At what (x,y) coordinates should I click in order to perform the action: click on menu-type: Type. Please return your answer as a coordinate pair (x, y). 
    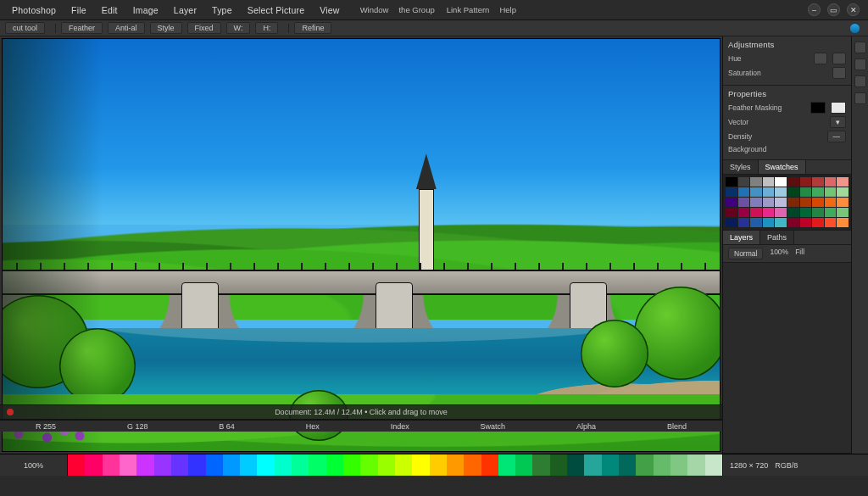
    Looking at the image, I should click on (223, 10).